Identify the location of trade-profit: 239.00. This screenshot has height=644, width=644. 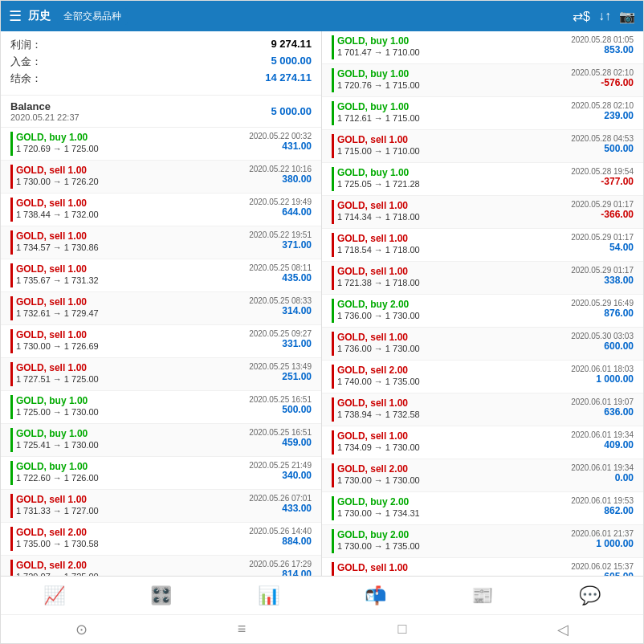
(602, 116).